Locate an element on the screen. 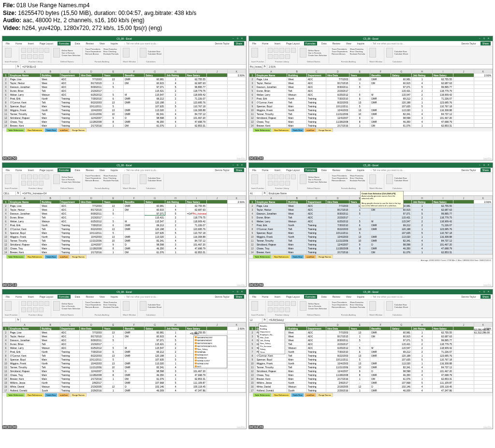 Image resolution: width=495 pixels, height=448 pixels. insert-function-icon is located at coordinates (8, 179).